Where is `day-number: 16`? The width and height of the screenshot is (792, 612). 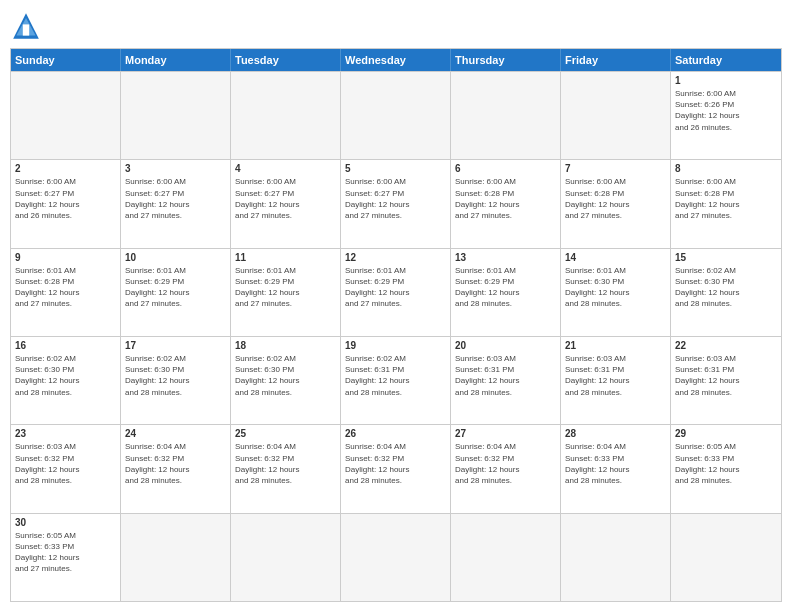
day-number: 16 is located at coordinates (66, 346).